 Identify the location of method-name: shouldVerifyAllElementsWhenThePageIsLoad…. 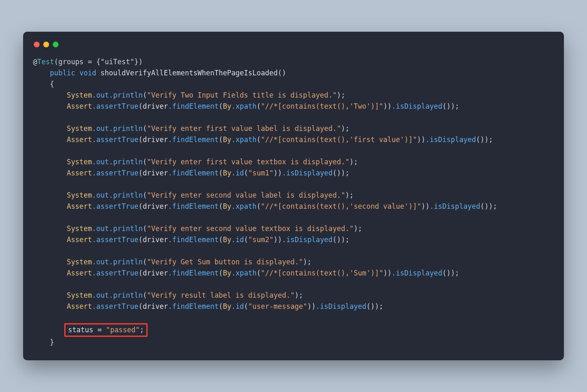
(189, 73).